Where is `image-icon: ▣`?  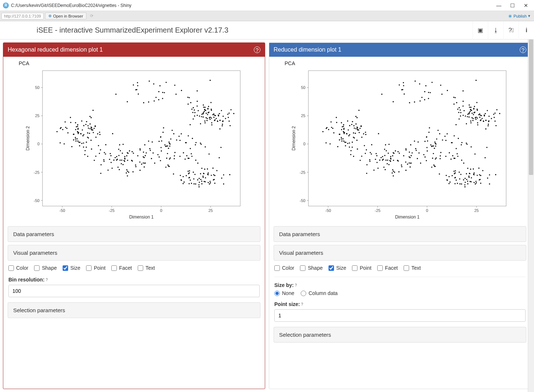
image-icon: ▣ is located at coordinates (480, 30).